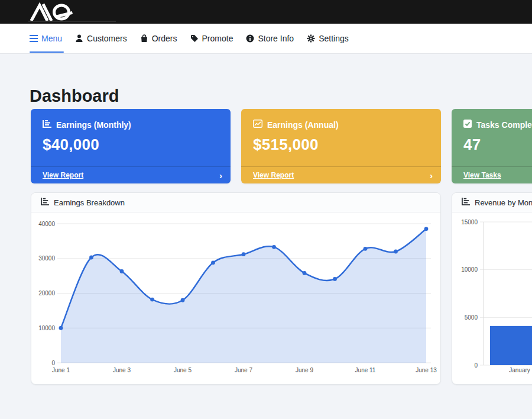 The image size is (532, 419). Describe the element at coordinates (492, 298) in the screenshot. I see `revenue-by-month-chart: 050001000015000January` at that location.